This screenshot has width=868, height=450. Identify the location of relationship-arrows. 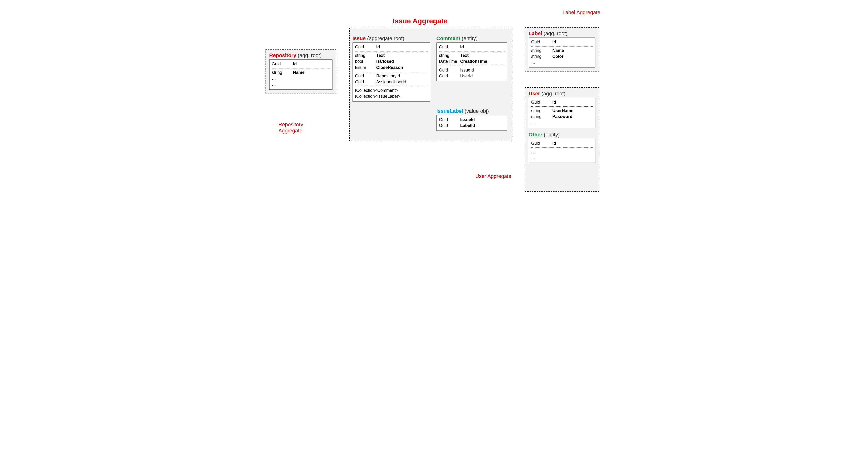
(294, 22).